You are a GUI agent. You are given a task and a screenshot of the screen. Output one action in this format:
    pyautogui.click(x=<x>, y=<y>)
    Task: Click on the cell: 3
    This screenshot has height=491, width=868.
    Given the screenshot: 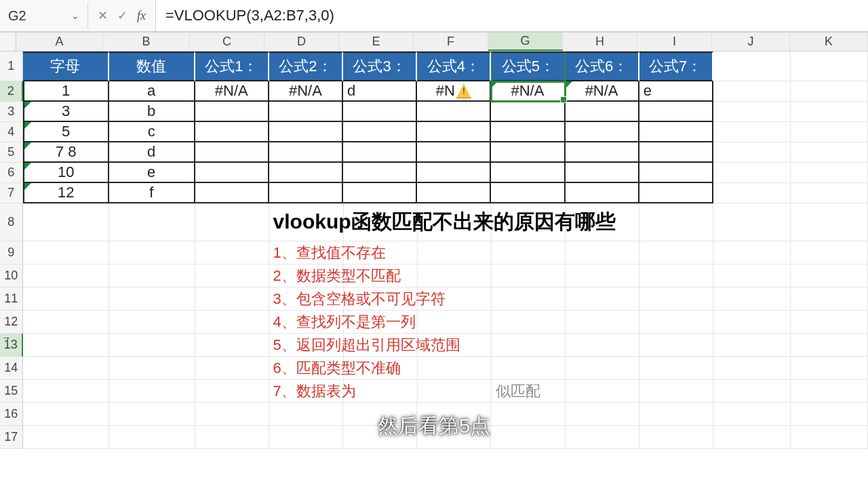 What is the action you would take?
    pyautogui.click(x=66, y=112)
    